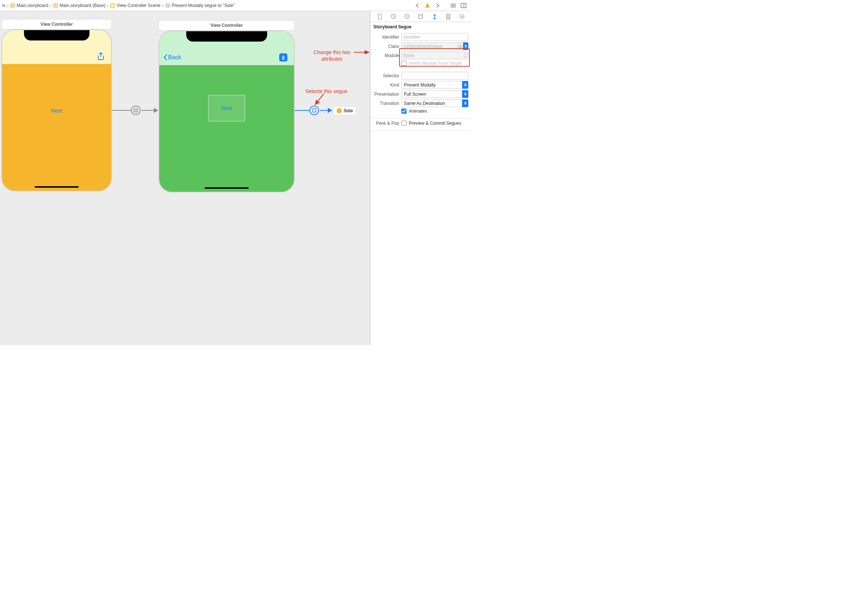  What do you see at coordinates (462, 16) in the screenshot?
I see `connections-inspector-tab` at bounding box center [462, 16].